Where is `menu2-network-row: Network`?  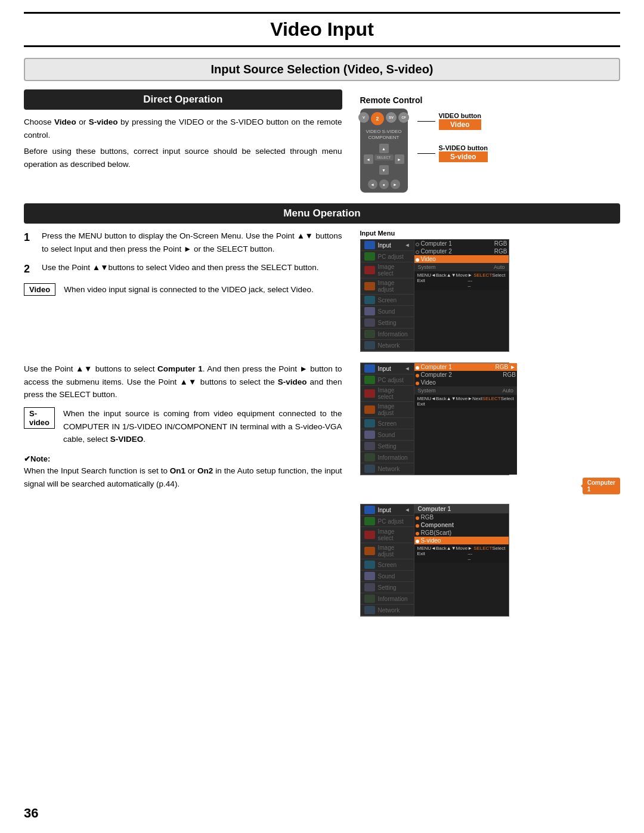 menu2-network-row: Network is located at coordinates (388, 469).